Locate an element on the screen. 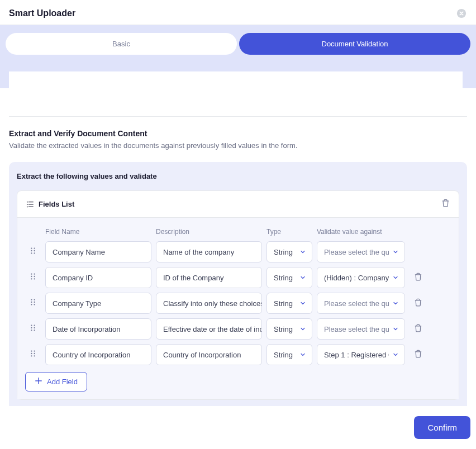 The height and width of the screenshot is (449, 476). field-name-input: Company ID is located at coordinates (98, 278).